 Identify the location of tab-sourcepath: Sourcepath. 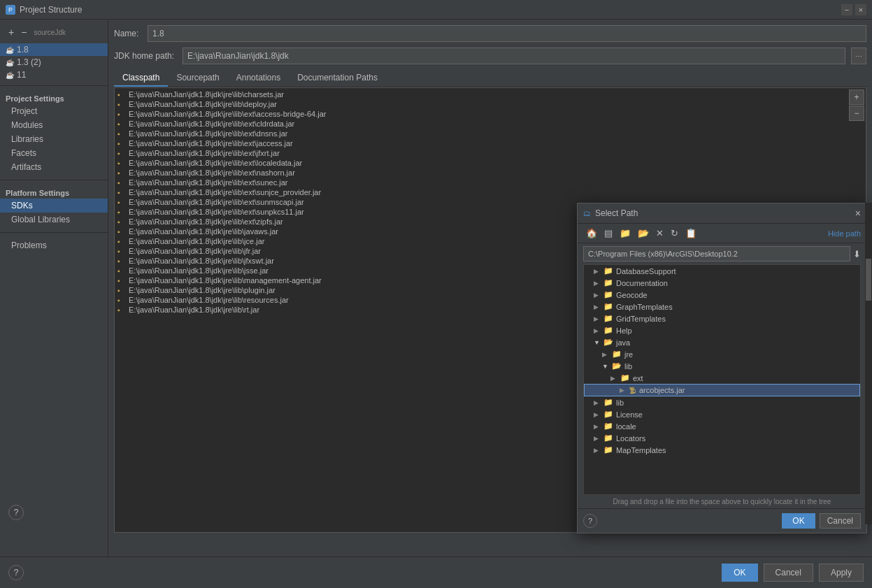
(197, 78).